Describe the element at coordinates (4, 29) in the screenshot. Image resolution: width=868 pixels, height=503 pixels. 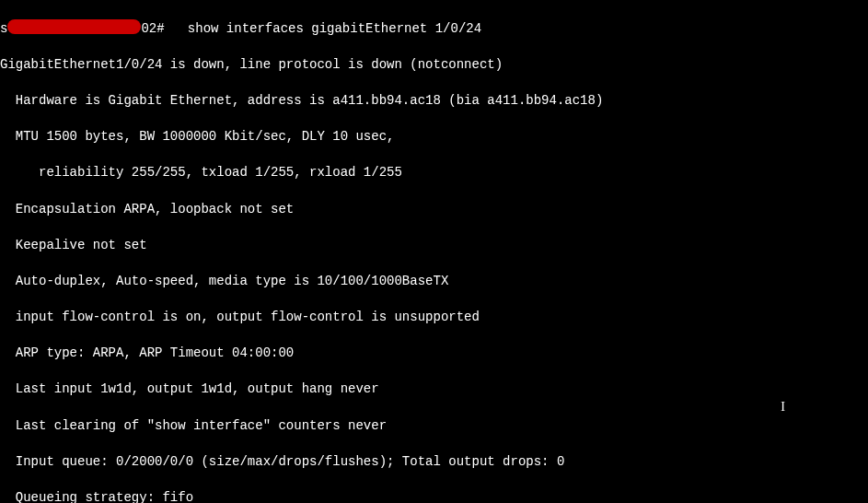
I see `prompt-prefix: s` at that location.